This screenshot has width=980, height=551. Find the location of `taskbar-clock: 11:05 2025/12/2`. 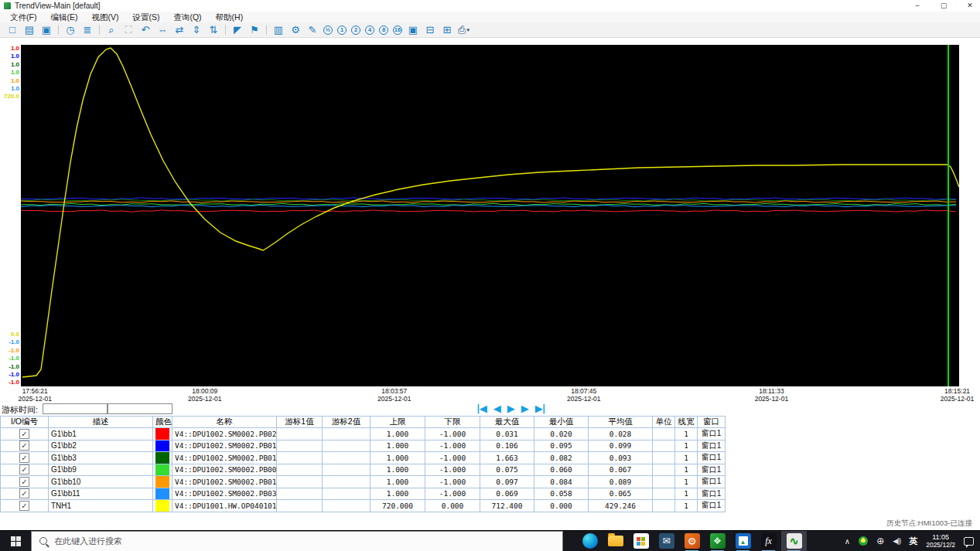

taskbar-clock: 11:05 2025/12/2 is located at coordinates (941, 541).